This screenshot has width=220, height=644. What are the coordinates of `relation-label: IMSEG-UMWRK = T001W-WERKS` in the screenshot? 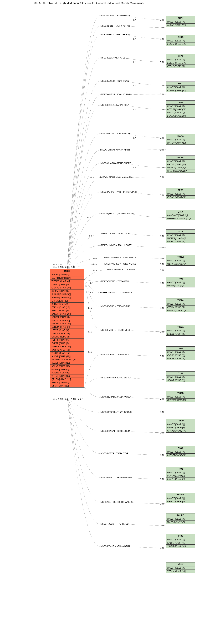 It's located at (120, 258).